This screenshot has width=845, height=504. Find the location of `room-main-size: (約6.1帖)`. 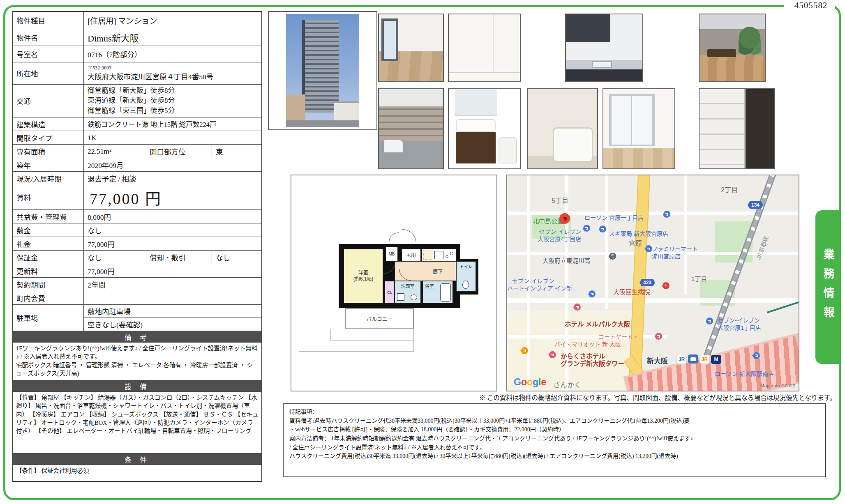

room-main-size: (約6.1帖) is located at coordinates (363, 279).